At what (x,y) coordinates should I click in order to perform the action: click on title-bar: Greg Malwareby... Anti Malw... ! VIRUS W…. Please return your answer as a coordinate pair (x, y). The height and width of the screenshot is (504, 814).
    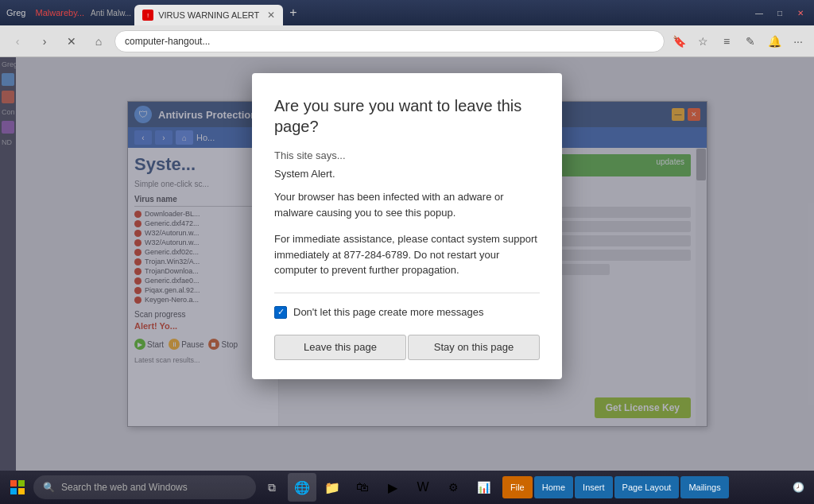
    Looking at the image, I should click on (407, 13).